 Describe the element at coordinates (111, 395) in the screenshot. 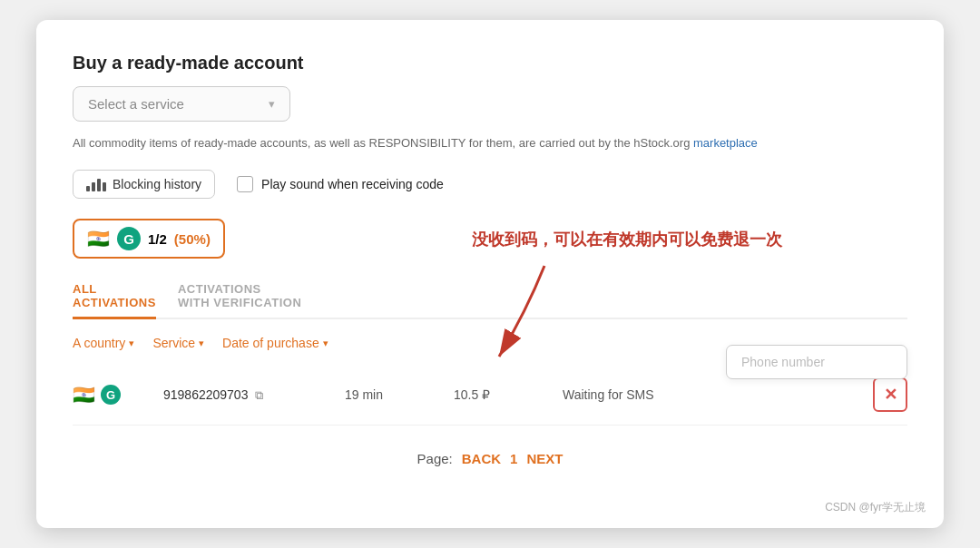

I see `row-service-icon: G` at that location.